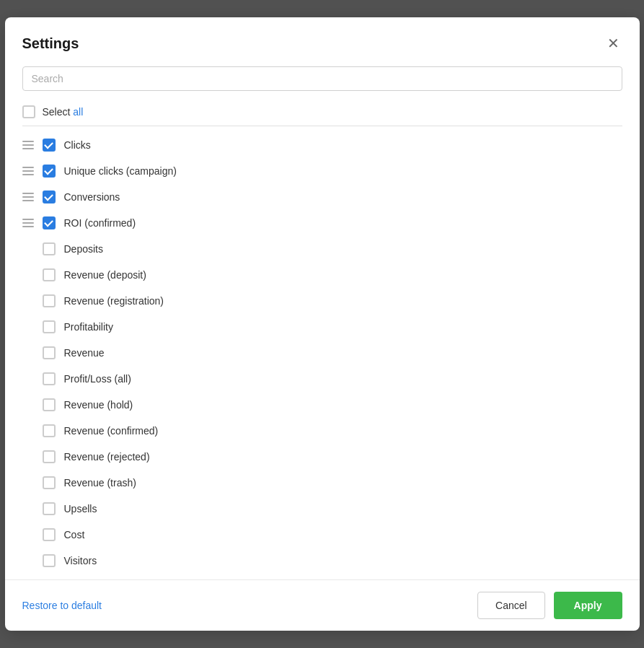 The height and width of the screenshot is (648, 644). What do you see at coordinates (322, 535) in the screenshot?
I see `list-item: Cost` at bounding box center [322, 535].